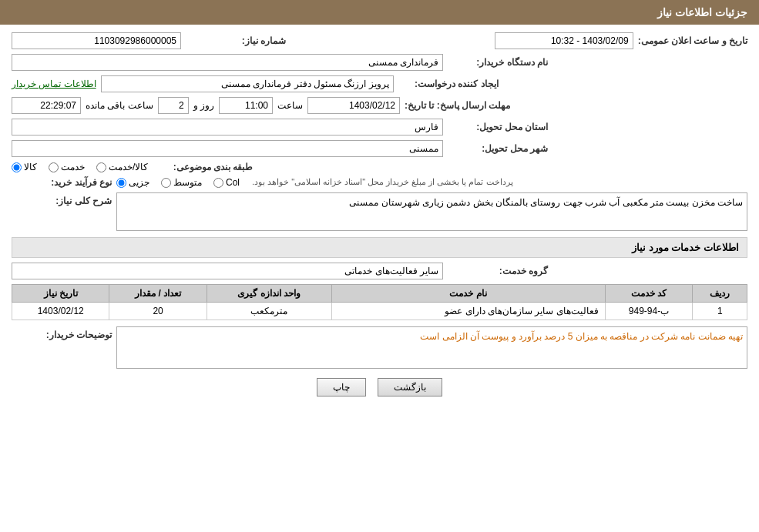 The height and width of the screenshot is (532, 759). Describe the element at coordinates (498, 62) in the screenshot. I see `darkhast-label: نام دستگاه خریدار:` at that location.